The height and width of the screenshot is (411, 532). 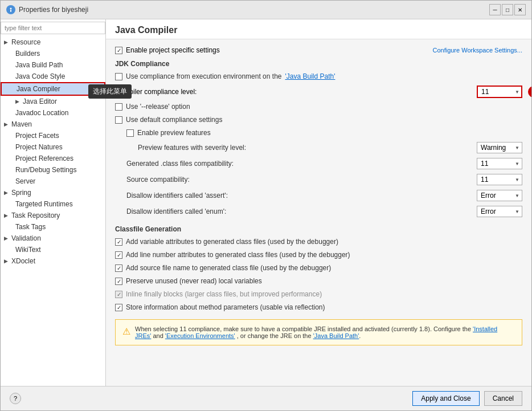 I want to click on use-release-text: Use '--release' option, so click(x=158, y=107).